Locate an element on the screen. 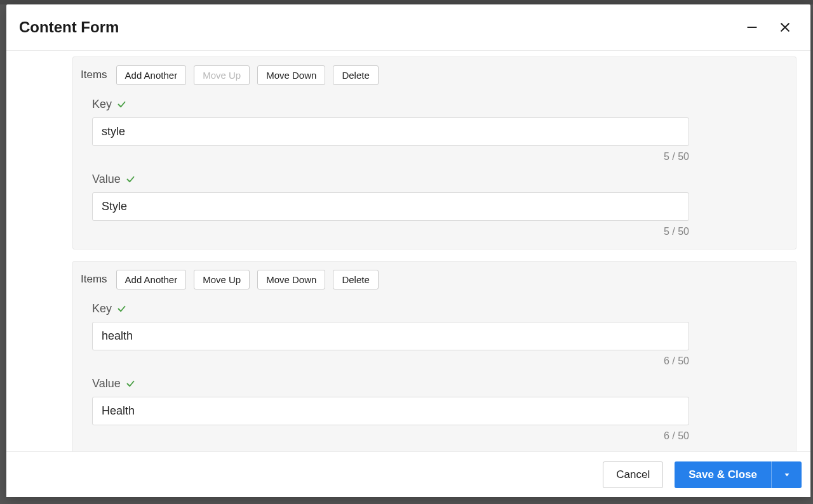  modal-footer: Cancel Save & Close is located at coordinates (408, 474).